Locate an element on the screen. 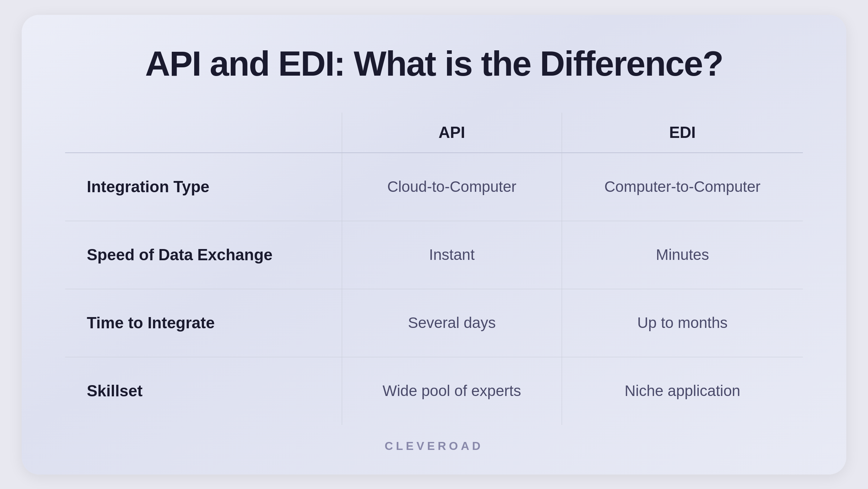 The width and height of the screenshot is (868, 489). page-title: API and EDI: What is the Difference? is located at coordinates (434, 64).